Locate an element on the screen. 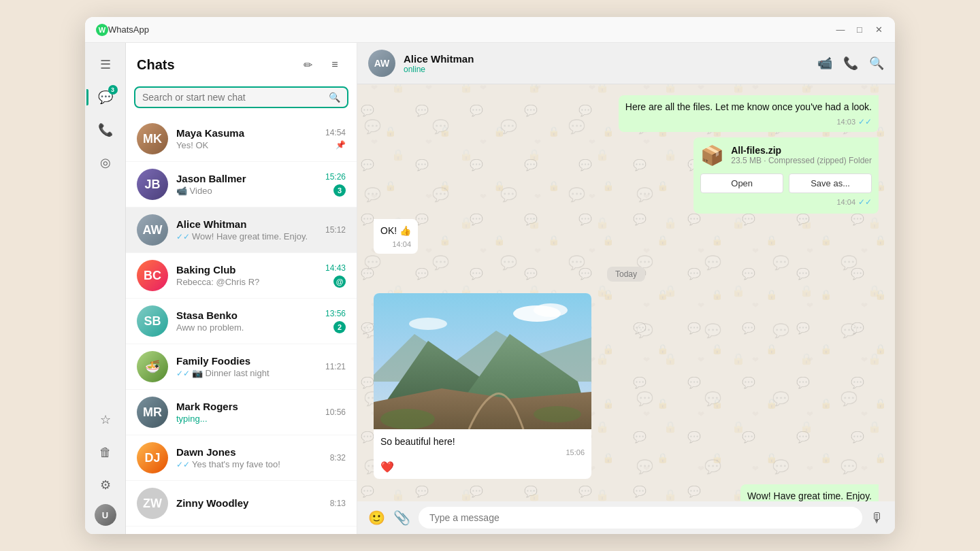  left-nav: ☰ 💬 3 📞 ◎ ☆ 🗑 ⚙ U is located at coordinates (105, 288).